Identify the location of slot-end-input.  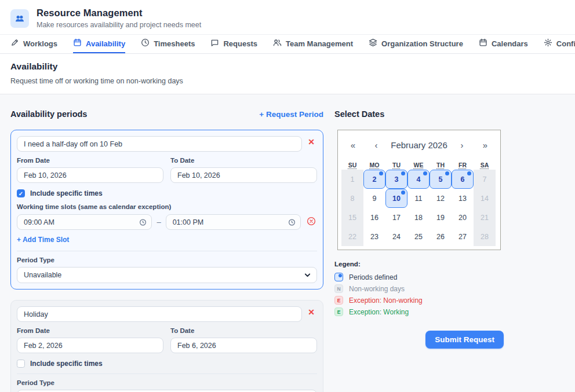
(233, 222).